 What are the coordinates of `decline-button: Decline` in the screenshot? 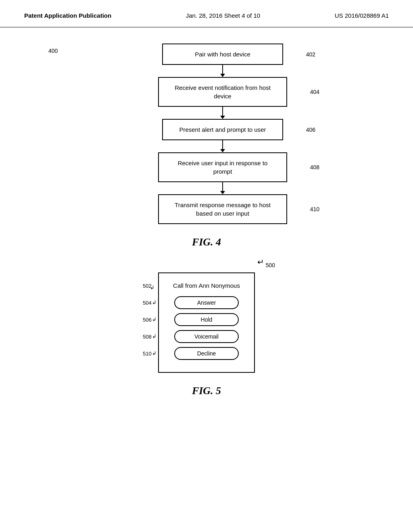 It's located at (206, 353).